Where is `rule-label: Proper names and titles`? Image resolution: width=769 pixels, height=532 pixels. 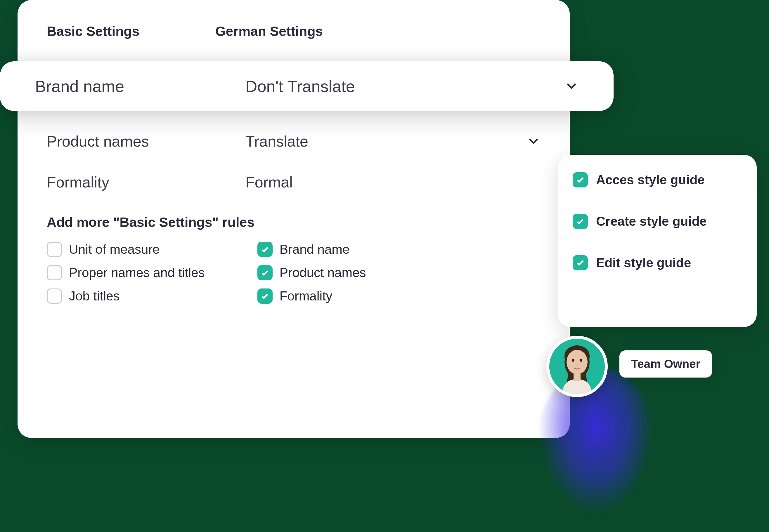
rule-label: Proper names and titles is located at coordinates (137, 273).